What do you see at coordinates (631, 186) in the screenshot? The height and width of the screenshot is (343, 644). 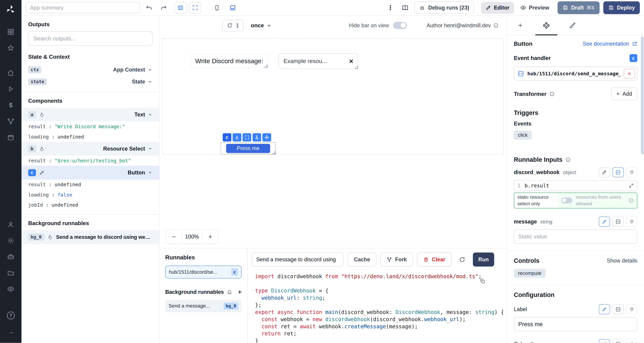 I see `expand-editor-icon` at bounding box center [631, 186].